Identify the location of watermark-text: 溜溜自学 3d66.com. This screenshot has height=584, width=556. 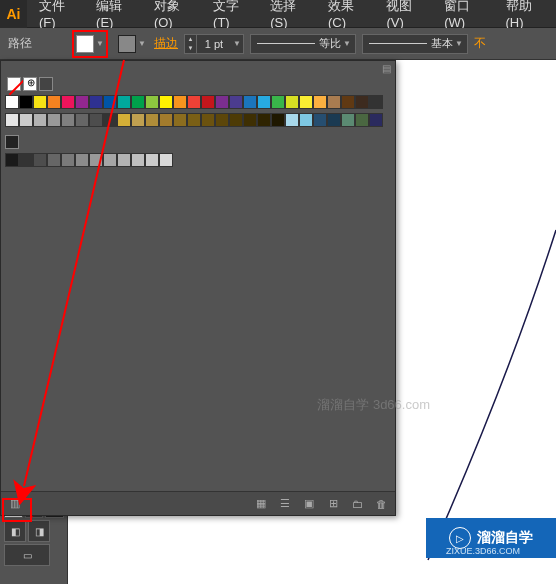
(374, 405).